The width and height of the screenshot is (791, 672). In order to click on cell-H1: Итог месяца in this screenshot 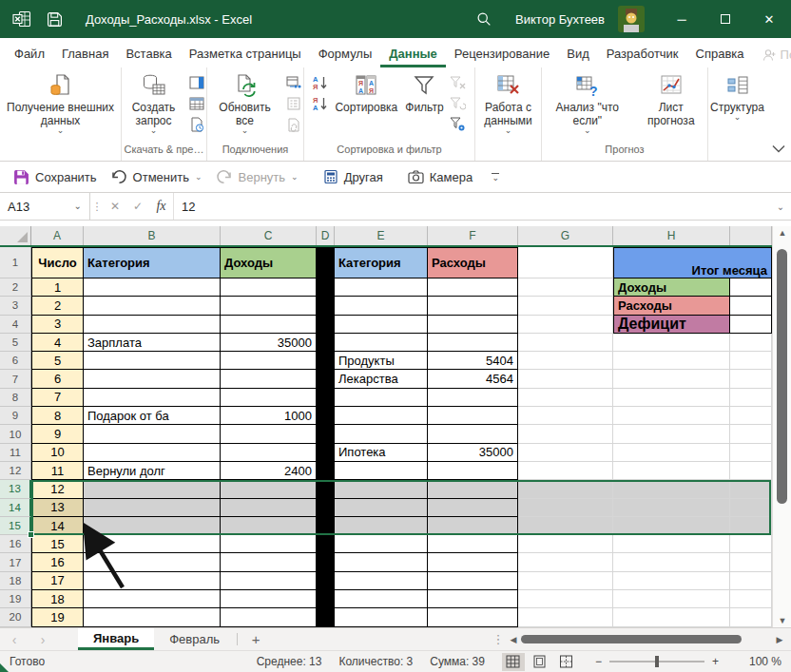, I will do `click(692, 262)`.